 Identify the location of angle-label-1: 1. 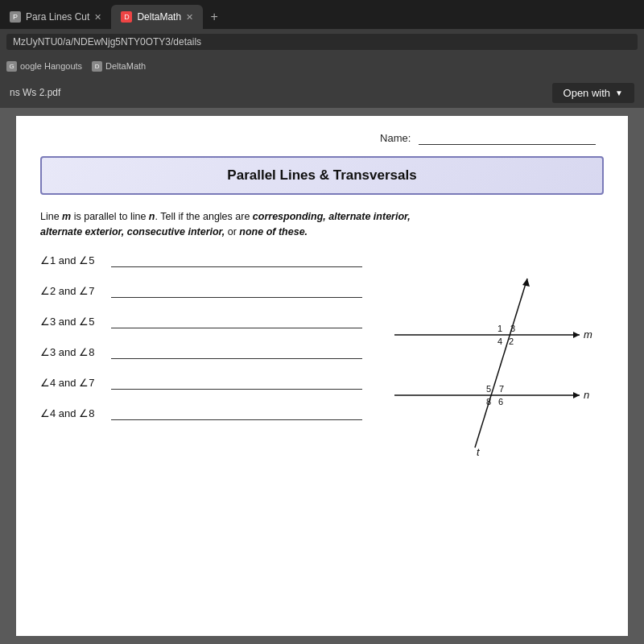
(500, 328).